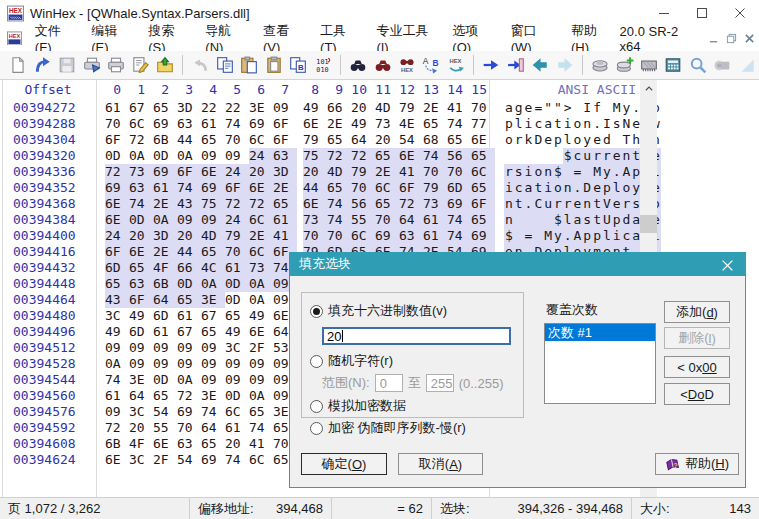 The width and height of the screenshot is (759, 519). What do you see at coordinates (714, 39) in the screenshot?
I see `mdi-minimize-icon` at bounding box center [714, 39].